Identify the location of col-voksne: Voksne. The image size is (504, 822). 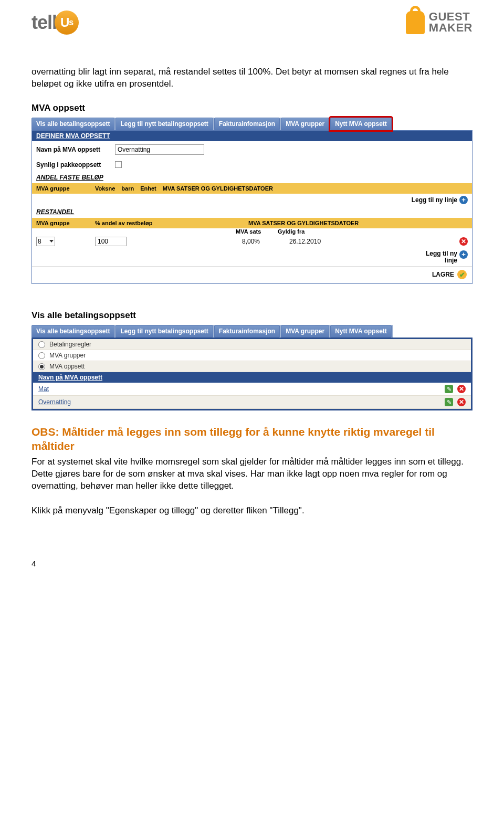
(105, 188).